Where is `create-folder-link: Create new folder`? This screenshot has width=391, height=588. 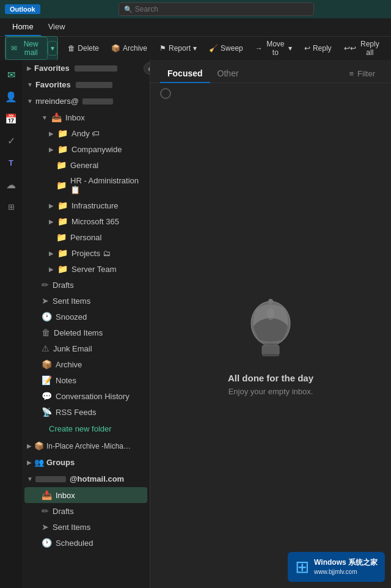
create-folder-link: Create new folder is located at coordinates (92, 429).